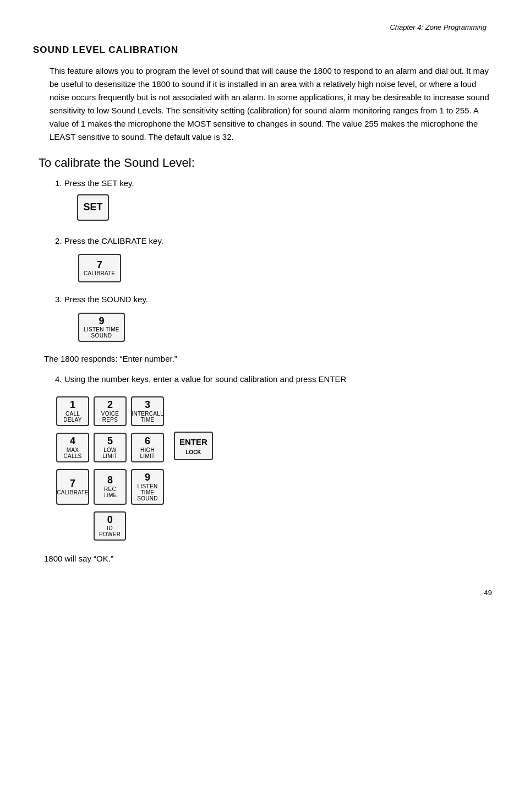 Image resolution: width=525 pixels, height=812 pixels. I want to click on step-4-label: 4. Using the number keys, enter a value …, so click(274, 380).